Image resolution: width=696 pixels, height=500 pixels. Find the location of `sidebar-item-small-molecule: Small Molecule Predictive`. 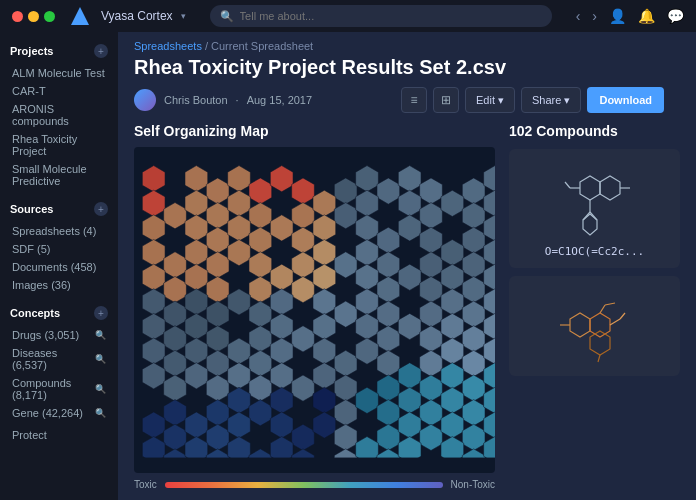

sidebar-item-small-molecule: Small Molecule Predictive is located at coordinates (59, 175).